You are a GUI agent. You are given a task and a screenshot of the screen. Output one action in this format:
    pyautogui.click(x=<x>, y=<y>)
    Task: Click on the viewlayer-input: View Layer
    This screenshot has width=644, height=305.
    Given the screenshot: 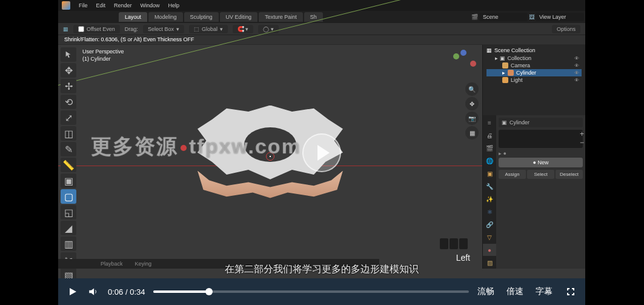 What is the action you would take?
    pyautogui.click(x=560, y=17)
    